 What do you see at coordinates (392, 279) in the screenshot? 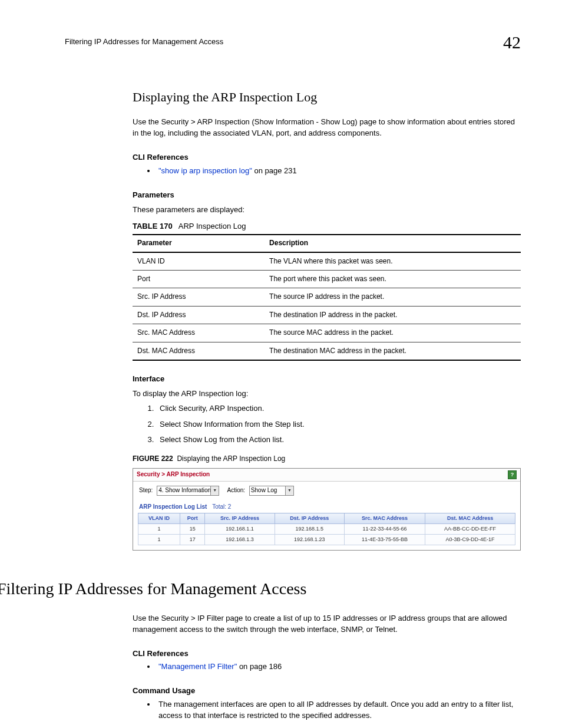
I see `cell-desc: The port where this packet was seen.` at bounding box center [392, 279].